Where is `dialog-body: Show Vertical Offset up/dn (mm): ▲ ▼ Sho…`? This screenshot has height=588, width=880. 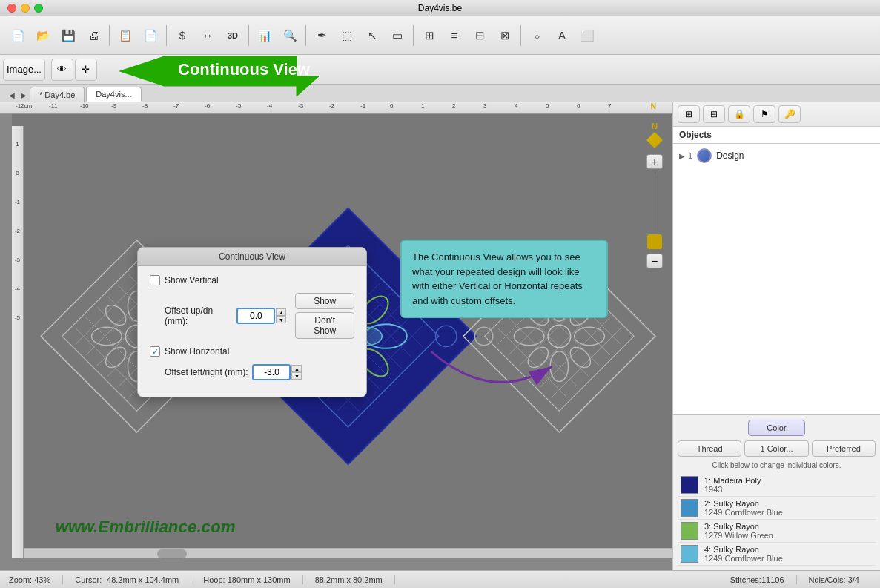
dialog-body: Show Vertical Offset up/dn (mm): ▲ ▼ Sho… is located at coordinates (252, 331).